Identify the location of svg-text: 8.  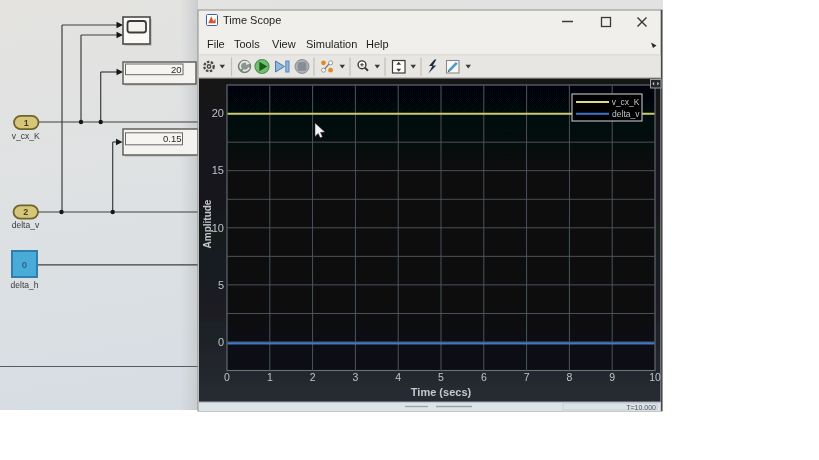
(569, 377).